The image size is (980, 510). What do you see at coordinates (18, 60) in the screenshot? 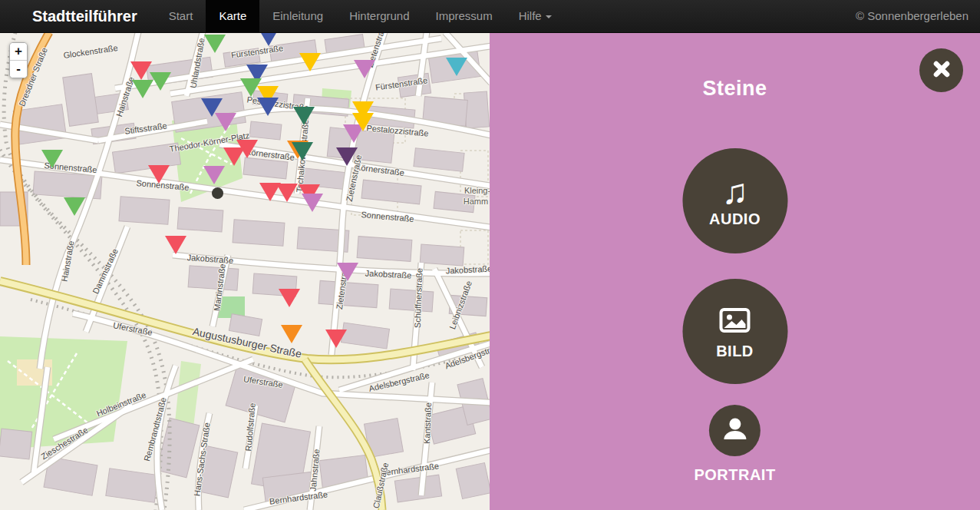
I see `map-zoom-control: + -` at bounding box center [18, 60].